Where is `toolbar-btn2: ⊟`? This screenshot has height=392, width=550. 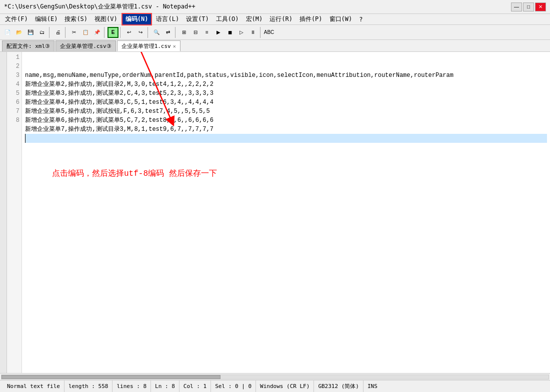
toolbar-btn2: ⊟ is located at coordinates (196, 32).